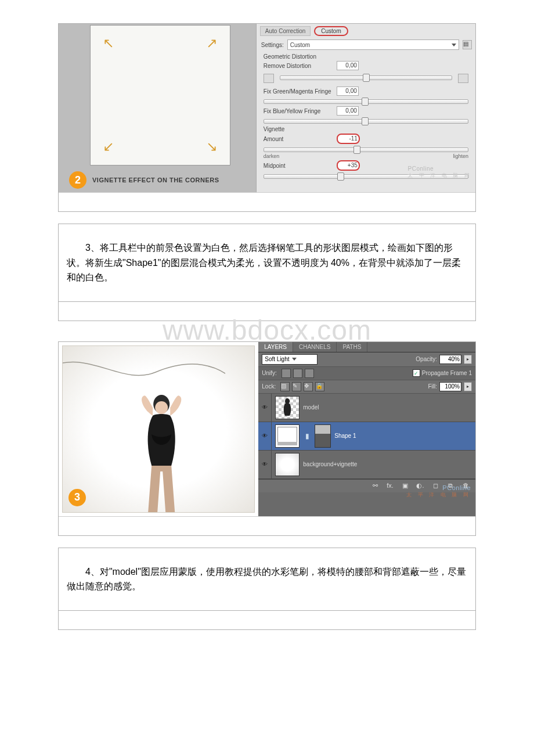 The height and width of the screenshot is (756, 534). What do you see at coordinates (299, 139) in the screenshot?
I see `vignette-amount-label: Amount` at bounding box center [299, 139].